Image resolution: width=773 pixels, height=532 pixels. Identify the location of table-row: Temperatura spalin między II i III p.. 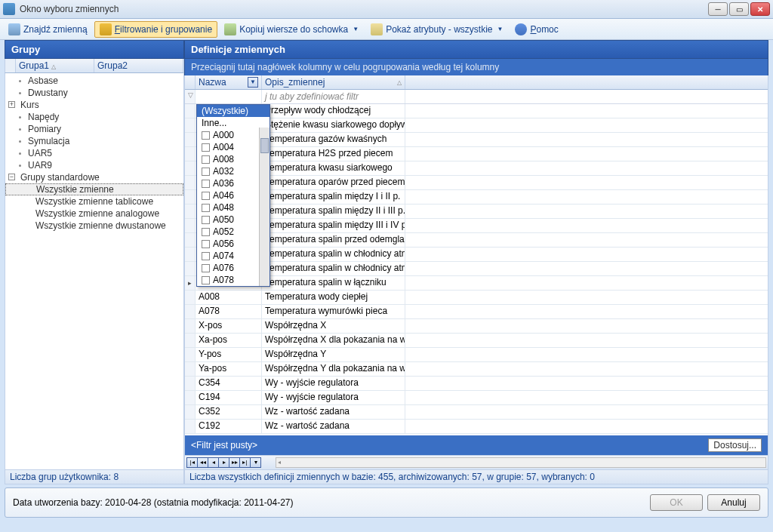
(476, 211).